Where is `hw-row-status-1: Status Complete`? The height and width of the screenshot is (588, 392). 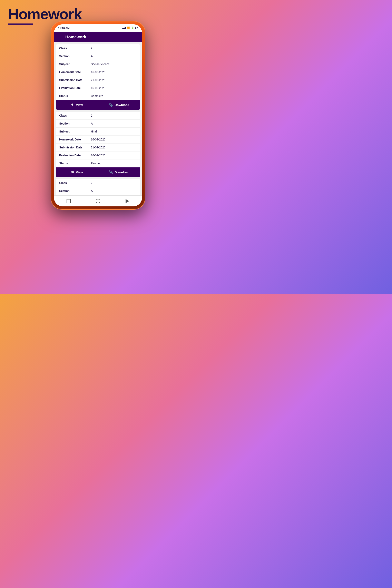
hw-row-status-1: Status Complete is located at coordinates (98, 96).